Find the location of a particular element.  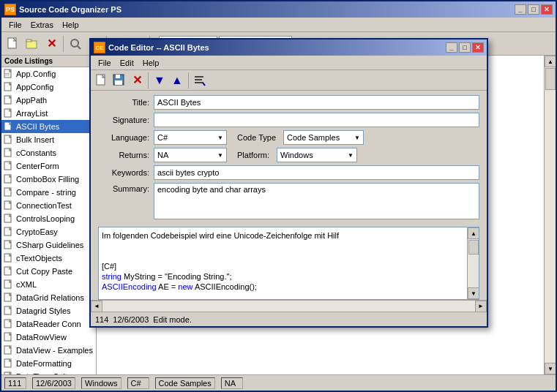

modal-minimize-button: _ is located at coordinates (452, 48).